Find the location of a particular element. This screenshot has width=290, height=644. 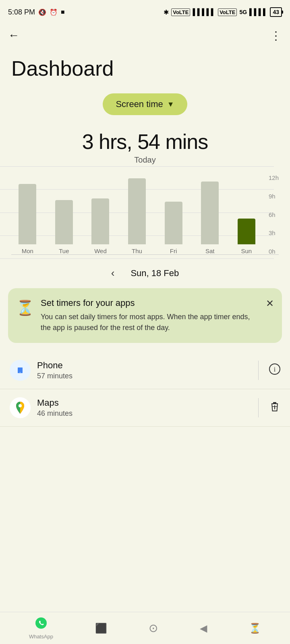

time-label: 5:08 PM is located at coordinates (22, 12).